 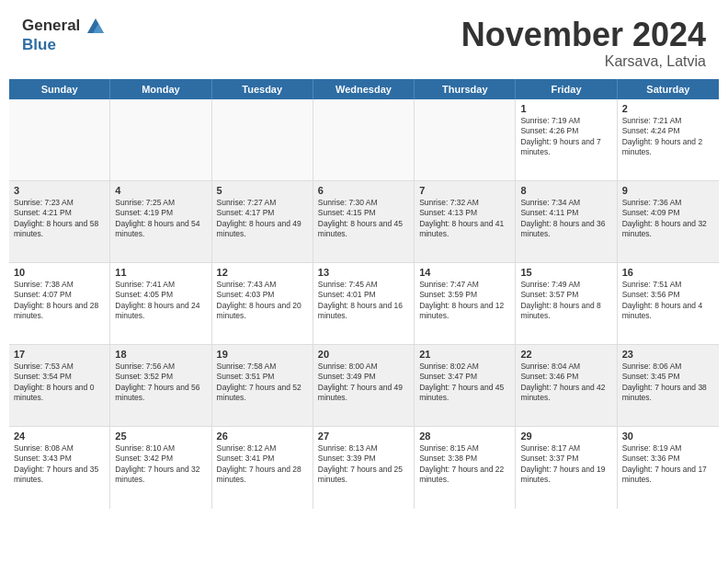 What do you see at coordinates (662, 136) in the screenshot?
I see `day-detail: Sunrise: 7:21 AMSunset: 4:24 PMDaylight:…` at bounding box center [662, 136].